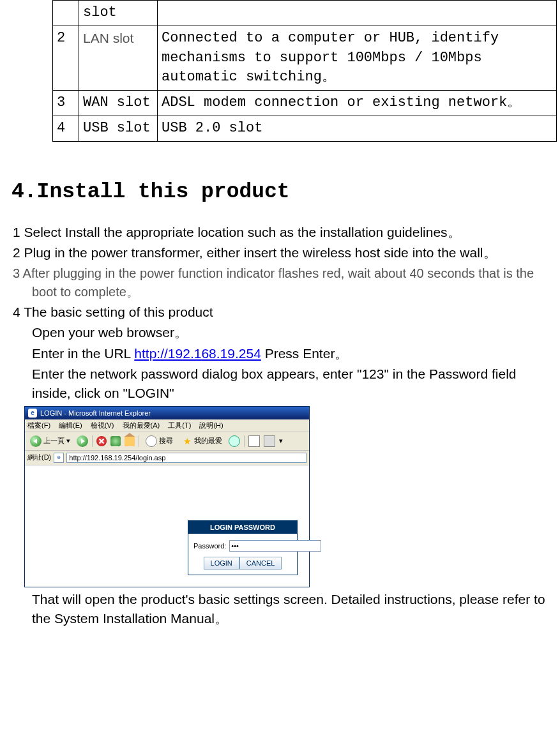 The image size is (560, 754). I want to click on table-row: 2 LAN slot Connected to a computer or HU…, so click(305, 57).